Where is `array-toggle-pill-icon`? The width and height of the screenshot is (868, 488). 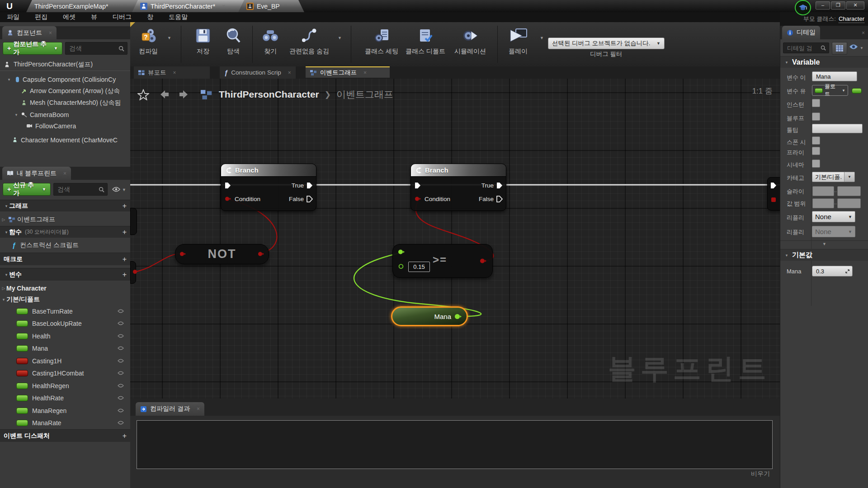 array-toggle-pill-icon is located at coordinates (857, 91).